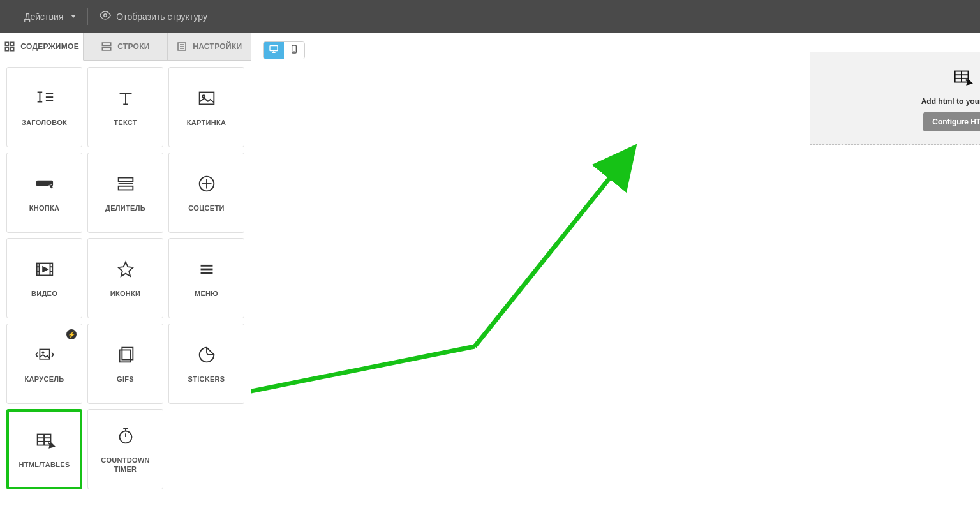 The height and width of the screenshot is (506, 980). What do you see at coordinates (294, 50) in the screenshot?
I see `mobile-icon` at bounding box center [294, 50].